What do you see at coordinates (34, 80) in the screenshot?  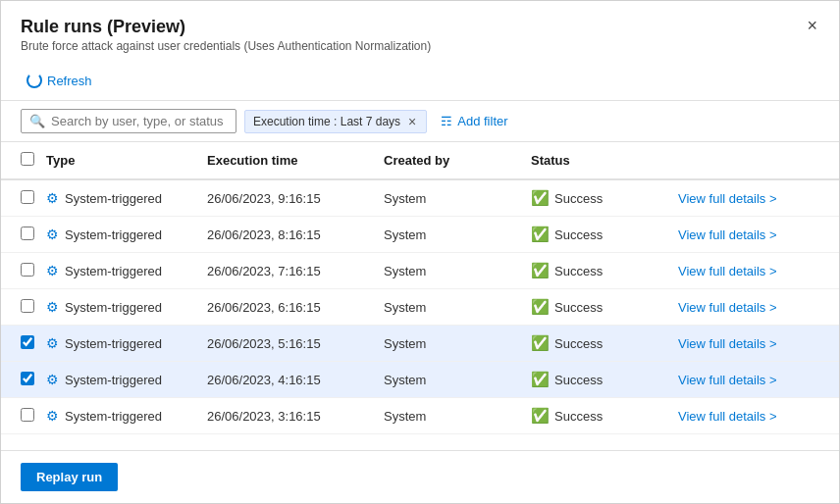 I see `refresh-icon` at bounding box center [34, 80].